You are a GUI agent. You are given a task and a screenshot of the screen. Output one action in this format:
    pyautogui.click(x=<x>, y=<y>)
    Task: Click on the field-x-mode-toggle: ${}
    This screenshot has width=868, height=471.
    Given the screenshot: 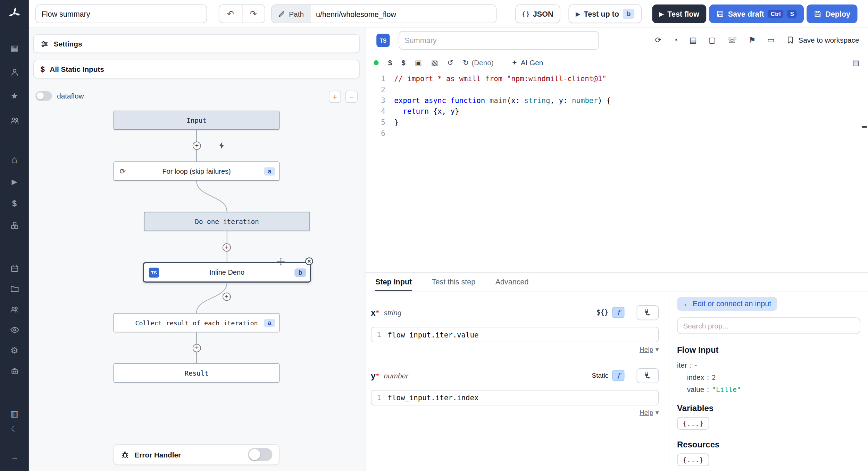 What is the action you would take?
    pyautogui.click(x=603, y=312)
    